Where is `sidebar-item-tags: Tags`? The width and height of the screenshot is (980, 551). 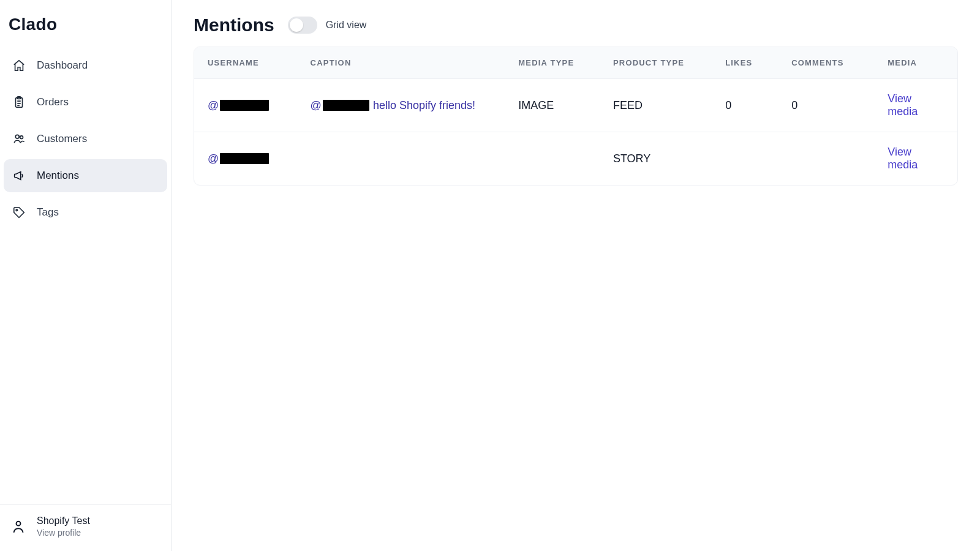
sidebar-item-tags: Tags is located at coordinates (86, 212).